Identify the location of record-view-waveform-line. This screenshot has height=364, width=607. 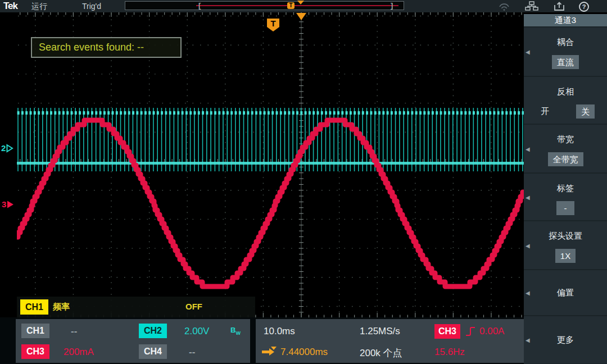
(297, 6).